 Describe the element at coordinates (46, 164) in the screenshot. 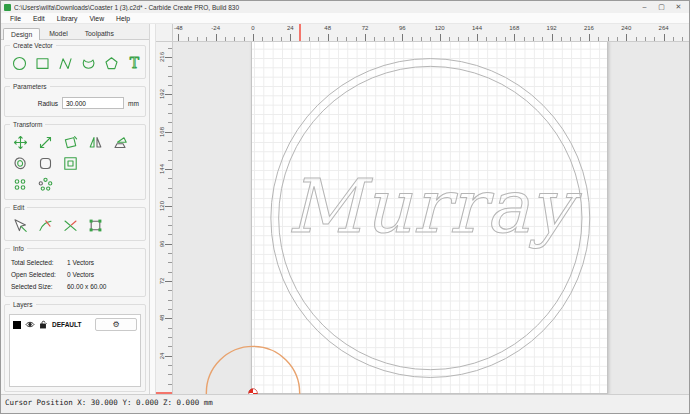

I see `tool-fillet-icon` at that location.